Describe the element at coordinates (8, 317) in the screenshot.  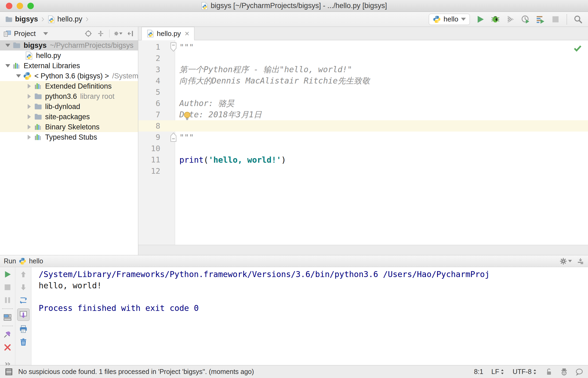
I see `restore-layout-button` at that location.